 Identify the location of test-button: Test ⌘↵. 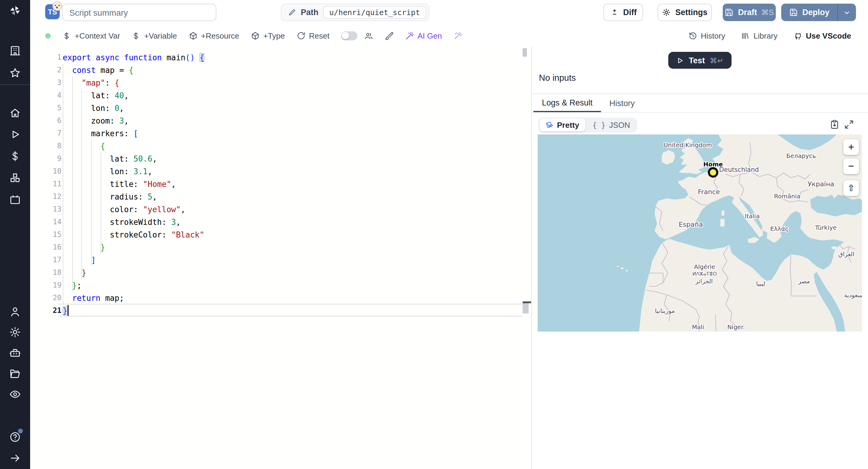
(700, 60).